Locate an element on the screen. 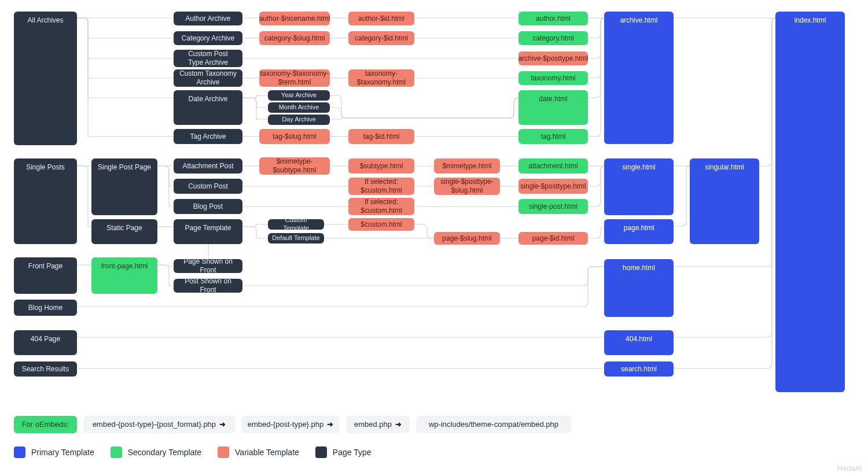 This screenshot has width=868, height=476. root-404: 404 Page is located at coordinates (45, 342).